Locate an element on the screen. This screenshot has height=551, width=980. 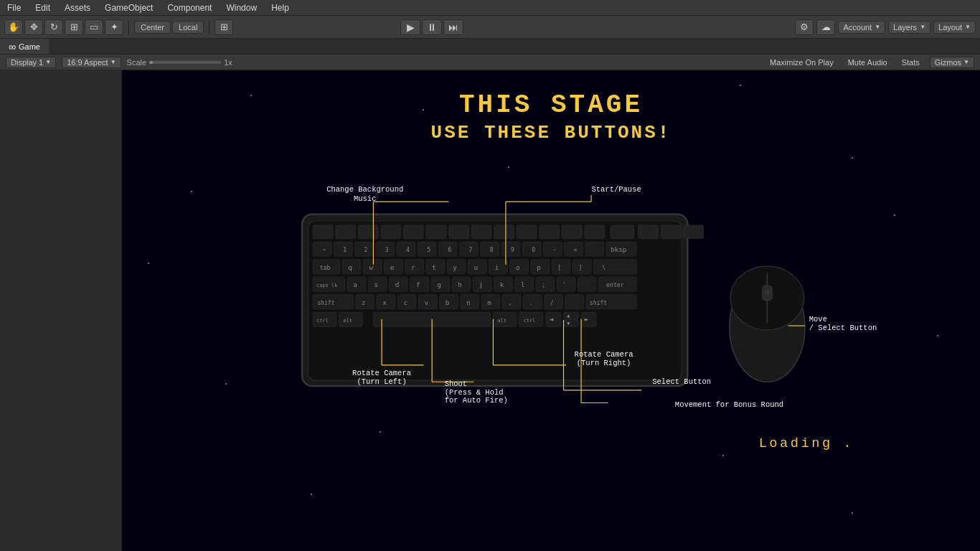
svg-text: t is located at coordinates (434, 267).